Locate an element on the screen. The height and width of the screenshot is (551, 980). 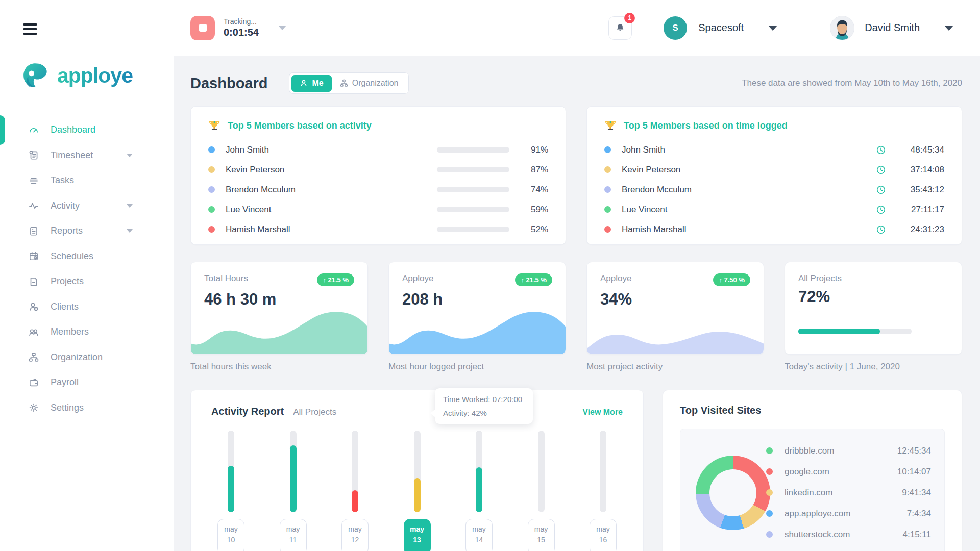
sidebar-item: Activity is located at coordinates (87, 206).